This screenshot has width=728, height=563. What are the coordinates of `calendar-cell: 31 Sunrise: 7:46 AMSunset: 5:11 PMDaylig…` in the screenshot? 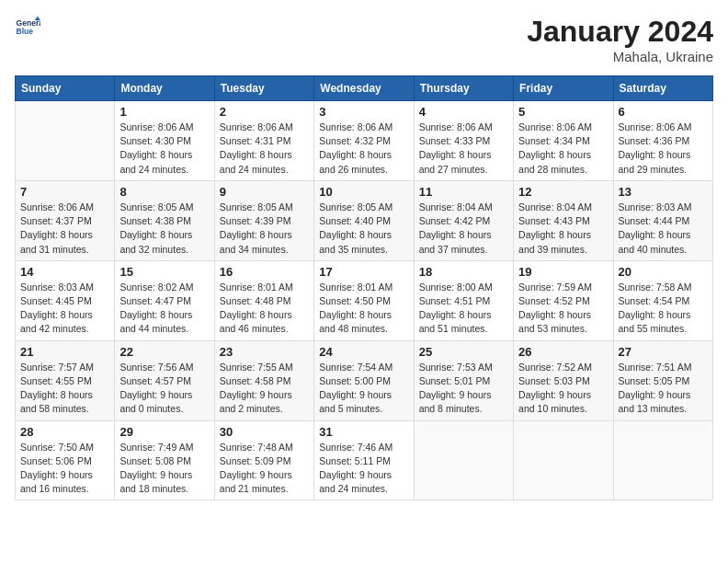 It's located at (364, 460).